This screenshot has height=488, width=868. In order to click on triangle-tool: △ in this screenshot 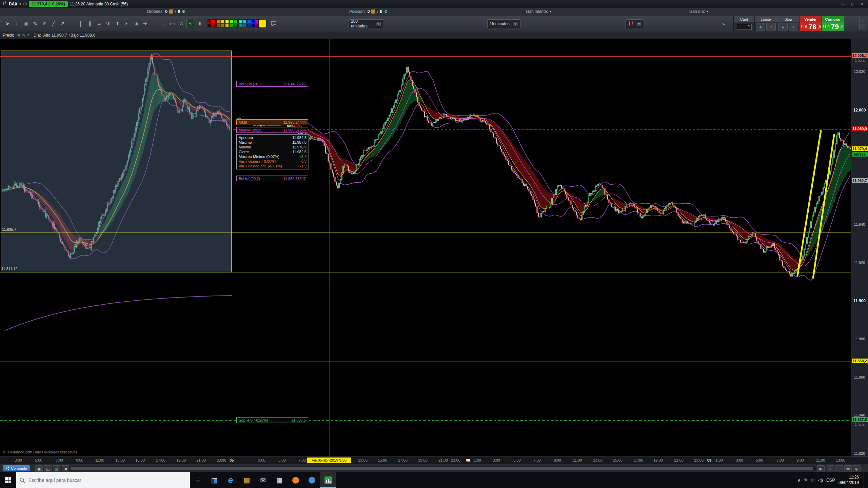, I will do `click(182, 24)`.